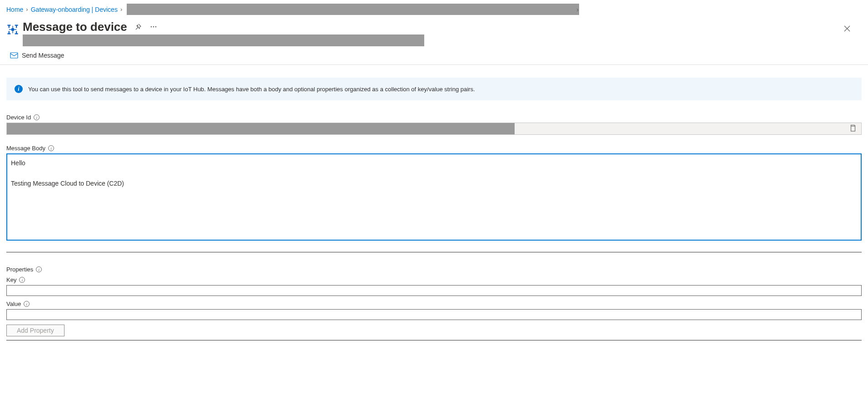  I want to click on send-message-button: Send Message, so click(37, 55).